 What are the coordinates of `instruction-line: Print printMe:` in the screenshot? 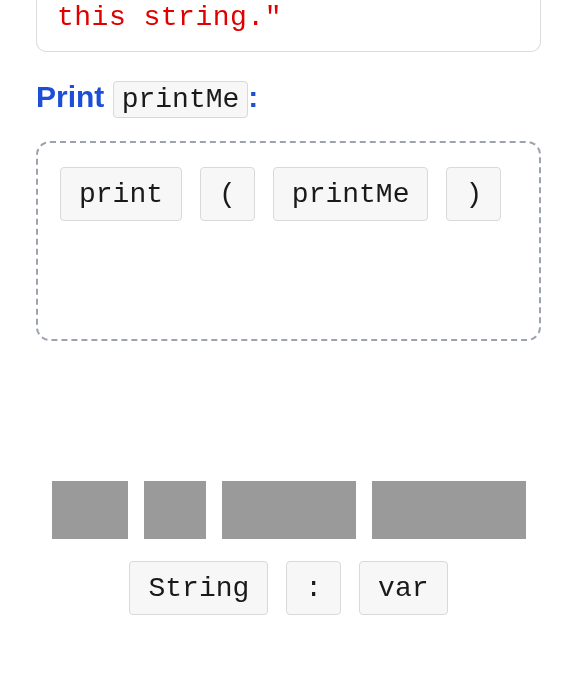 It's located at (288, 98).